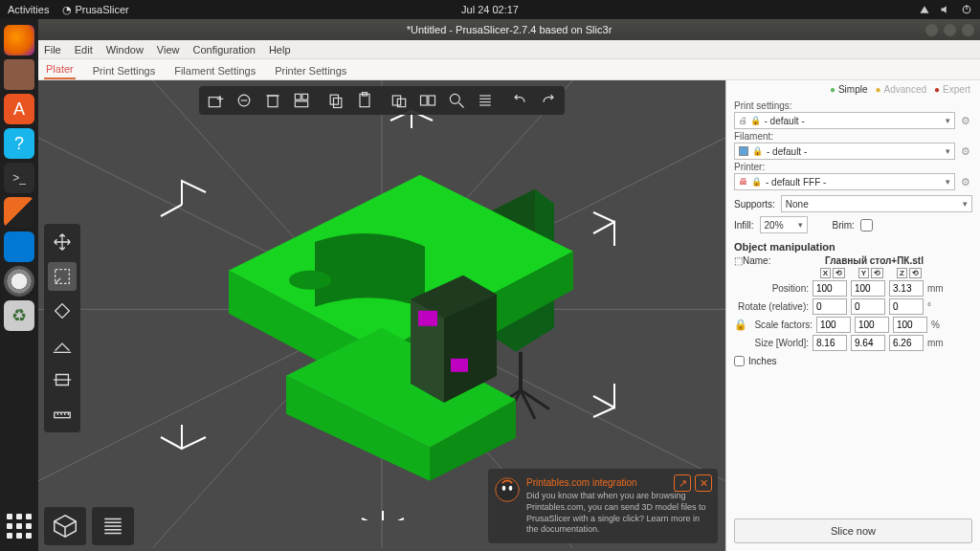 The image size is (980, 551). Describe the element at coordinates (19, 109) in the screenshot. I see `dock-software: A` at that location.